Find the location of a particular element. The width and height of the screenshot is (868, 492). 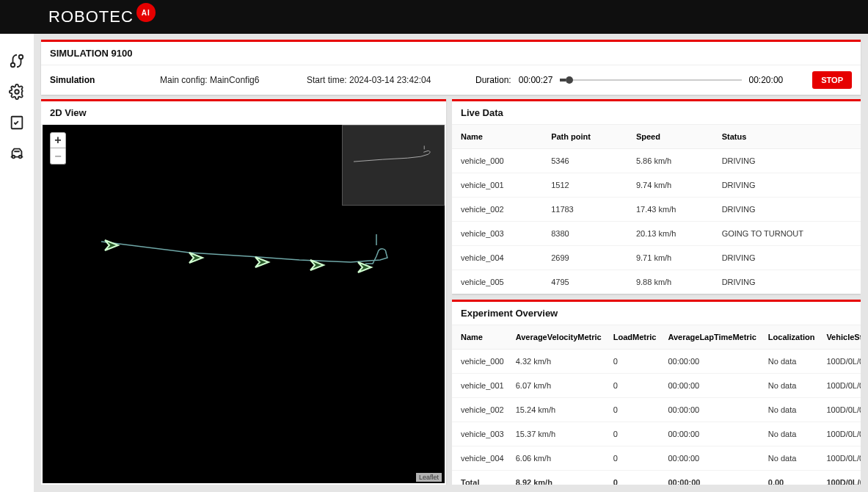

table-row: vehicle_001 6.07 km/h 0 00:00:00 No data… is located at coordinates (656, 386).